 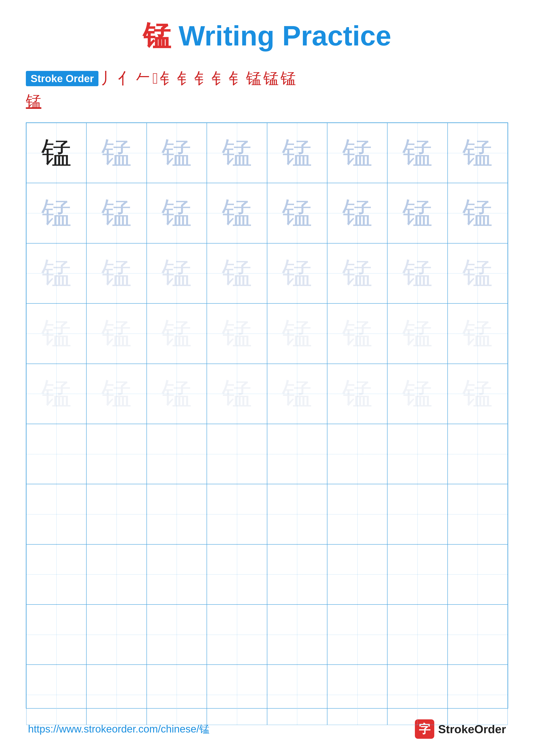 What do you see at coordinates (177, 213) in the screenshot?
I see `grid-cell-r2c3: 锰` at bounding box center [177, 213].